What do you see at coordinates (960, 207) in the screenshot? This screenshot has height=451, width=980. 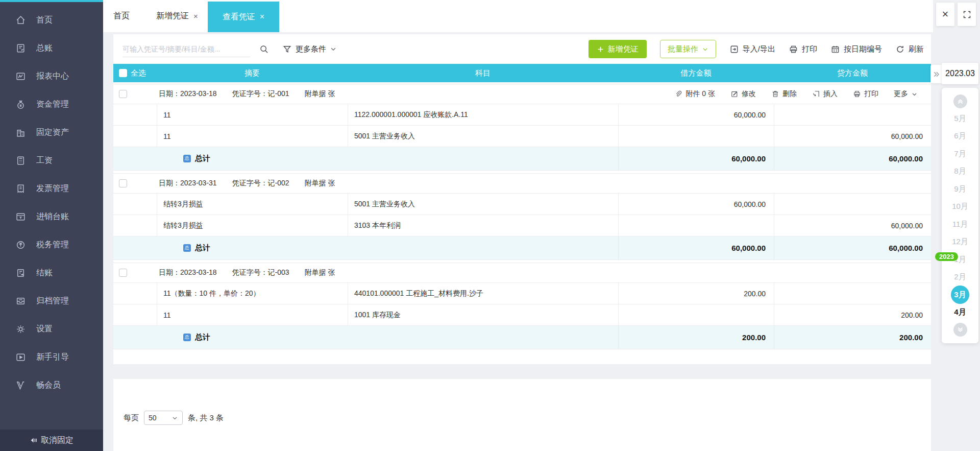 I see `month-item: 10月` at bounding box center [960, 207].